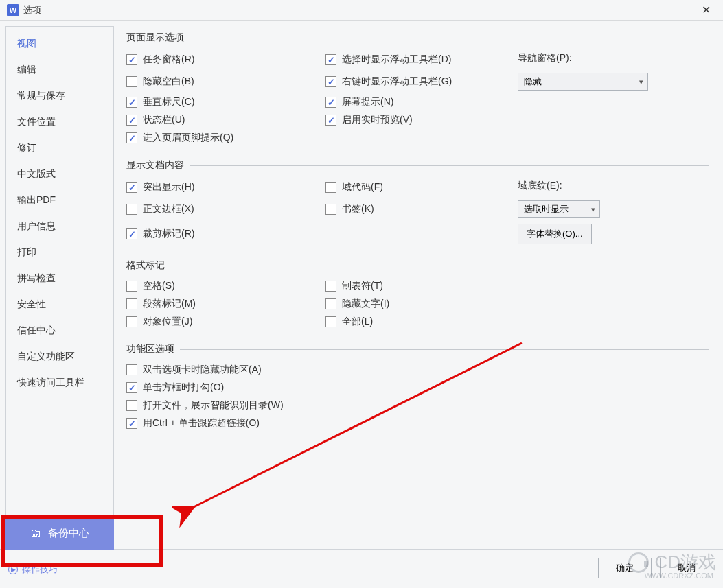 The image size is (723, 588). Describe the element at coordinates (36, 533) in the screenshot. I see `backup-icon: 🗂` at that location.